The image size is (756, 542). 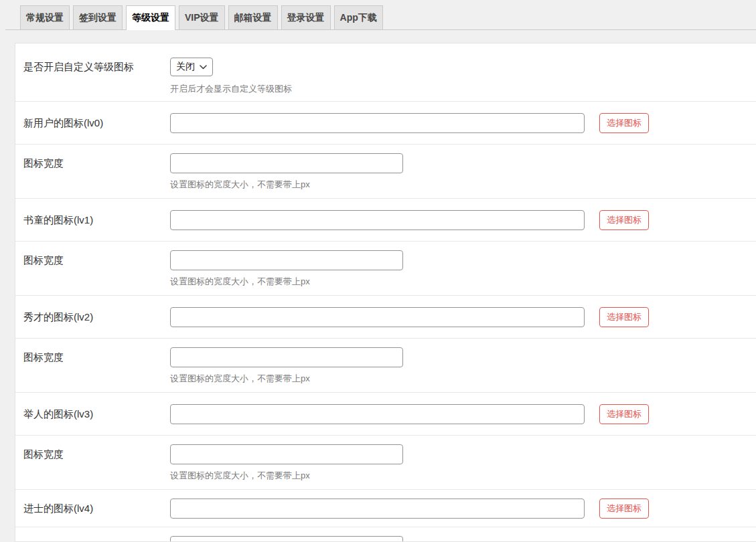 I want to click on tab-label: App下载, so click(x=359, y=17).